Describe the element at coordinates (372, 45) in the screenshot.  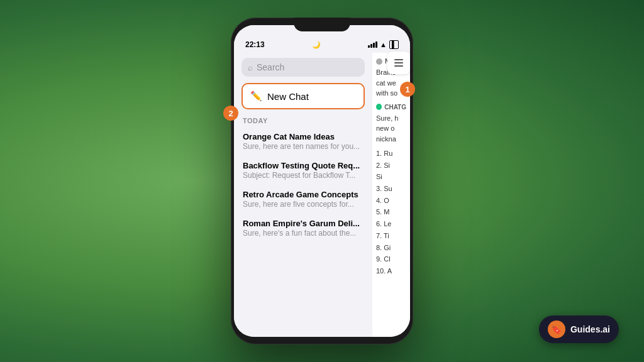
I see `signal-icon` at that location.